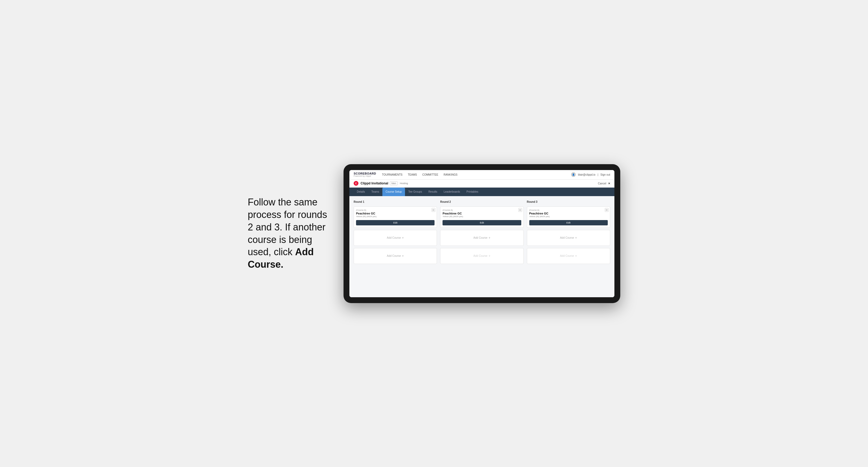  I want to click on brand-logo: SCOREBOARD Powered by clippd, so click(365, 175).